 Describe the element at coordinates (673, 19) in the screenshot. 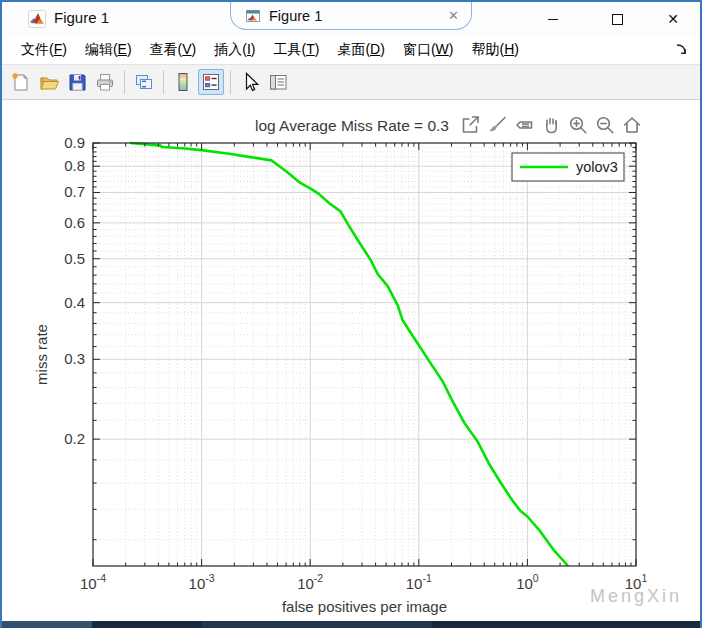

I see `close-button: ✕` at that location.